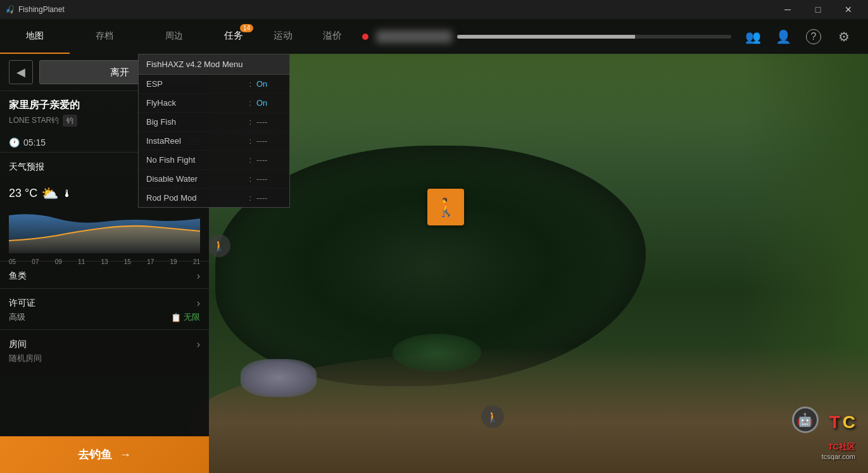 This screenshot has width=868, height=473. Describe the element at coordinates (199, 344) in the screenshot. I see `room-arrow-icon: ›` at that location.